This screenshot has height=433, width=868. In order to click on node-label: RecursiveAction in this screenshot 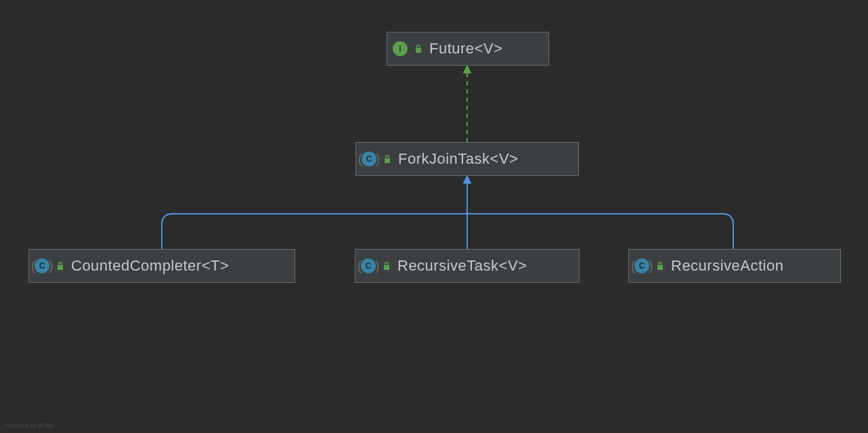, I will do `click(727, 266)`.